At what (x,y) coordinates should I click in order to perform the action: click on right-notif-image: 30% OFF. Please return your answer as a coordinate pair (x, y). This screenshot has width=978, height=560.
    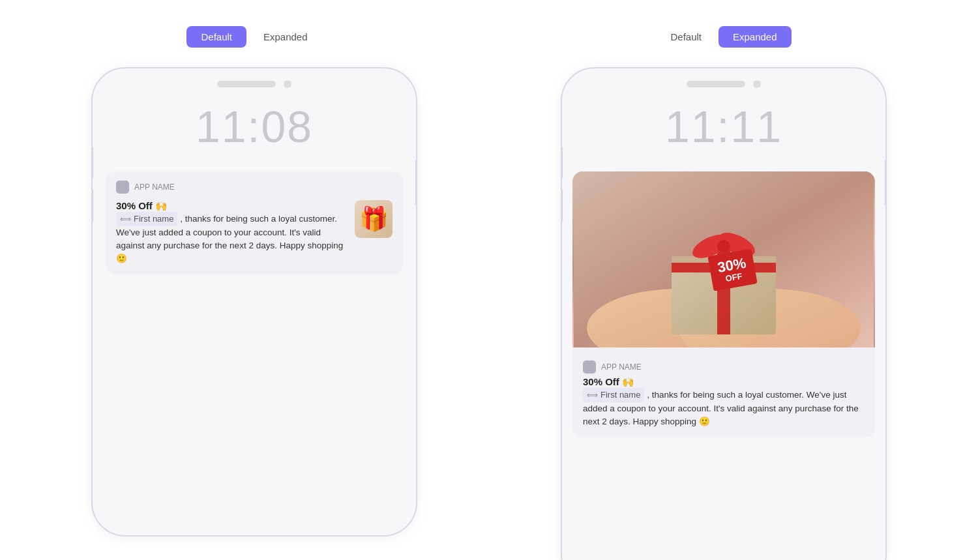
    Looking at the image, I should click on (724, 259).